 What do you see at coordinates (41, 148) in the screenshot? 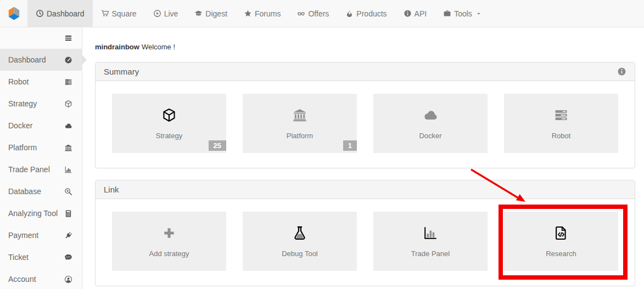
I see `sidebar-item-platform: Platform` at bounding box center [41, 148].